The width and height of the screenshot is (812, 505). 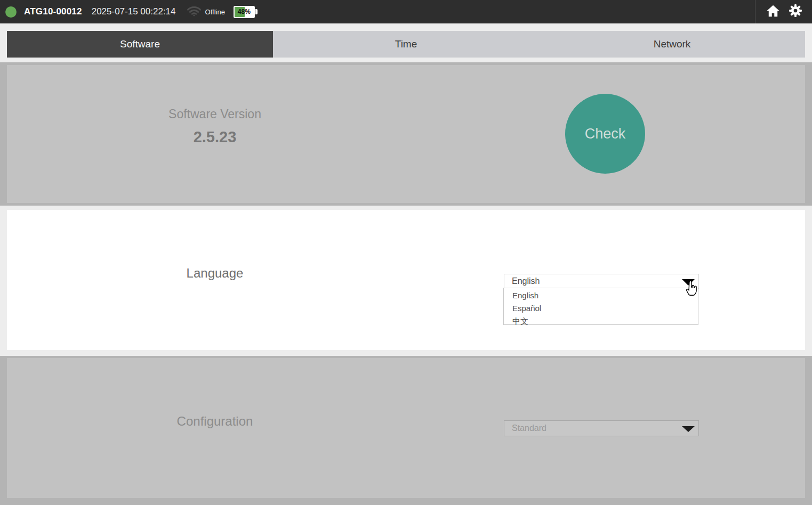 What do you see at coordinates (406, 44) in the screenshot?
I see `tab-time: Time` at bounding box center [406, 44].